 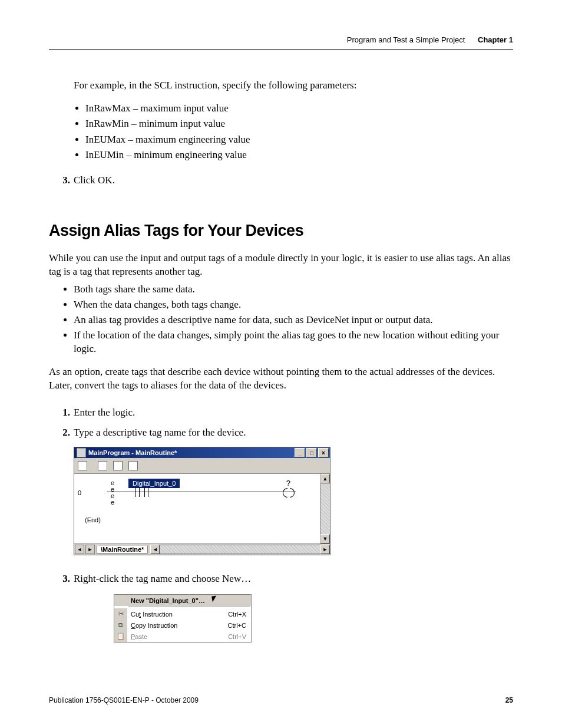 What do you see at coordinates (202, 466) in the screenshot?
I see `ladder-toolbar` at bounding box center [202, 466].